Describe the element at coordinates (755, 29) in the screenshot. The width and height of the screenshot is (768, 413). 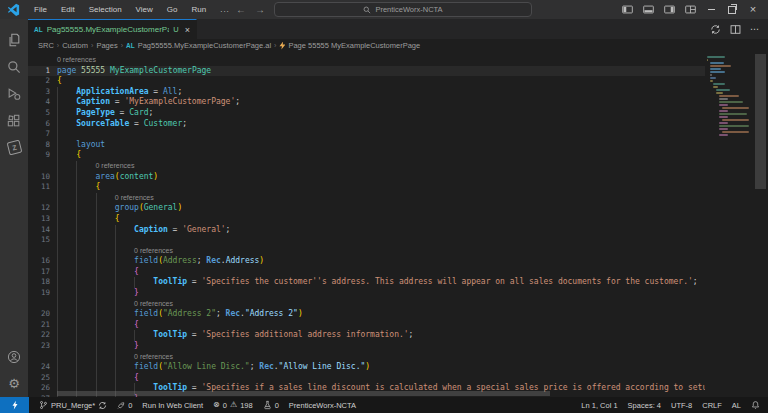
I see `more-actions-icon: ⋯` at that location.